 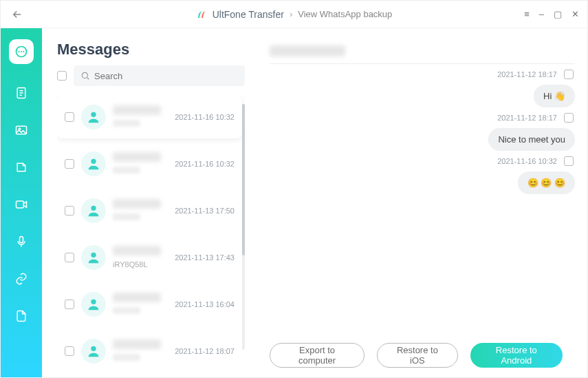 What do you see at coordinates (150, 304) in the screenshot?
I see `conversation-item: 2021-11-13 16:04` at bounding box center [150, 304].